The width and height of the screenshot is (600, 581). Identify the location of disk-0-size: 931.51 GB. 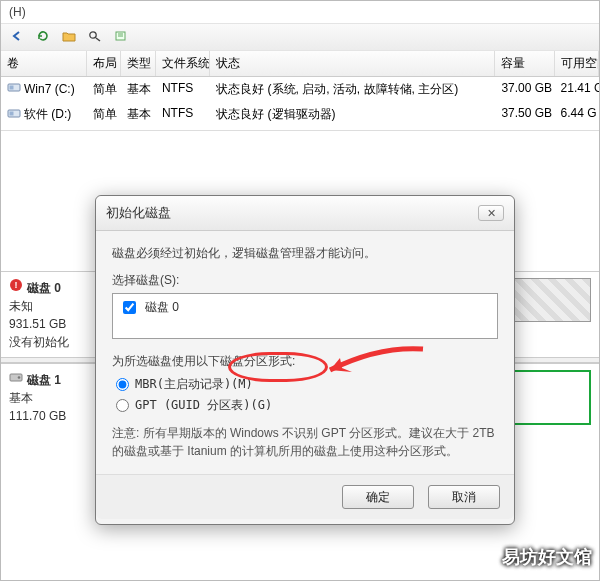
(48, 324).